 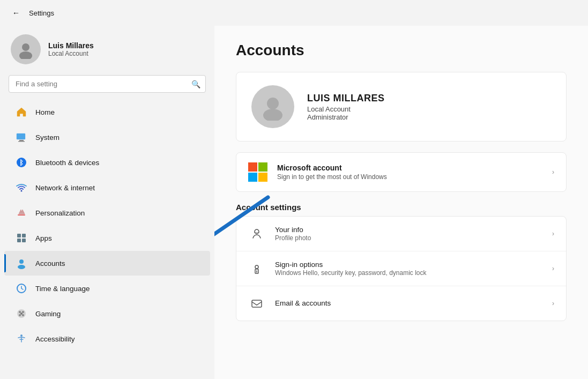 I want to click on account-name: LUIS MILLARES, so click(x=346, y=99).